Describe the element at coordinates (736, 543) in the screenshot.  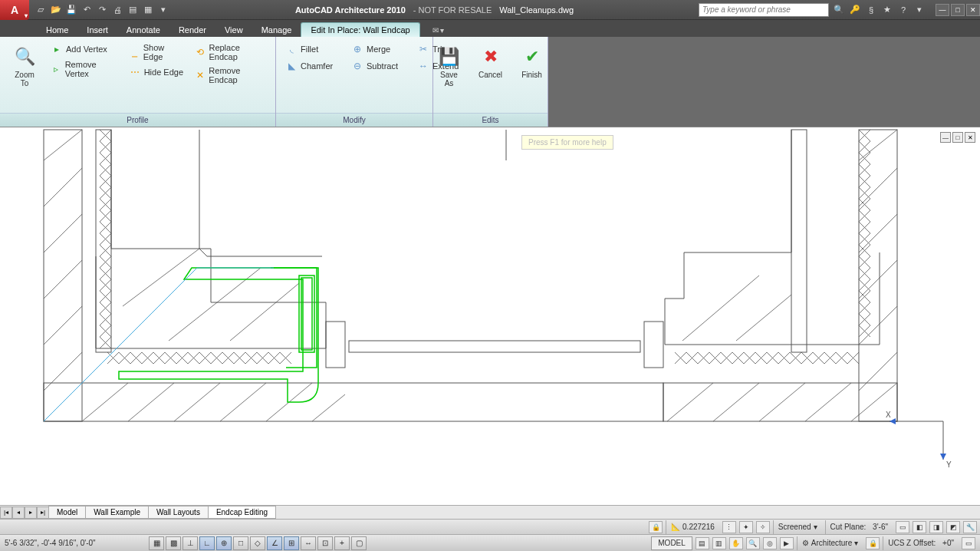
I see `pan-icon: ✋` at that location.